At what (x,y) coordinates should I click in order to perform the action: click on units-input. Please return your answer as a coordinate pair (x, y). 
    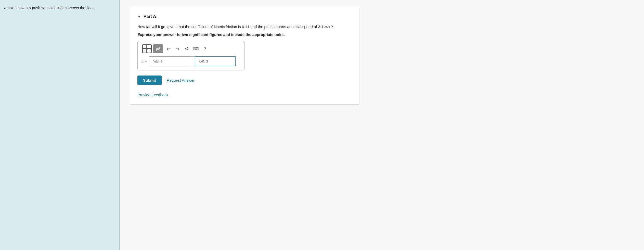
    Looking at the image, I should click on (215, 61).